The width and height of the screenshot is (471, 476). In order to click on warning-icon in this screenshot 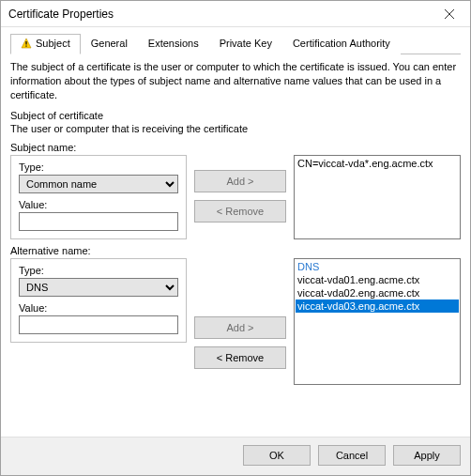, I will do `click(26, 44)`.